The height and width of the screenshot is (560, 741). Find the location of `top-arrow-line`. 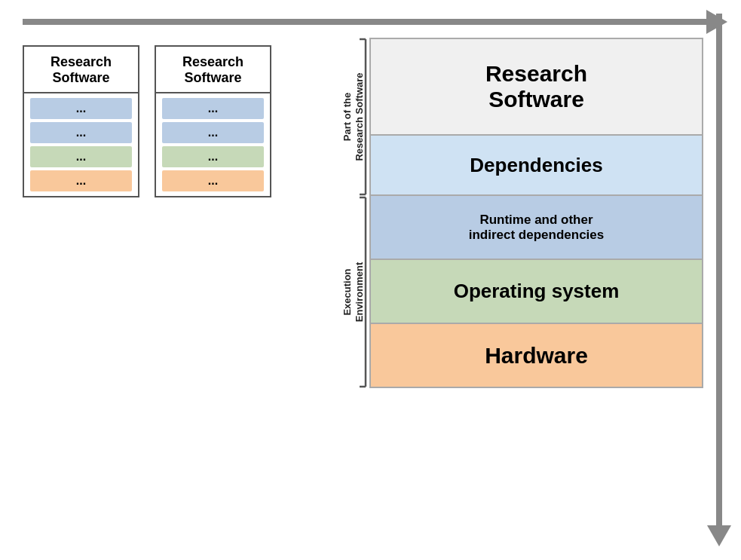

top-arrow-line is located at coordinates (365, 22).